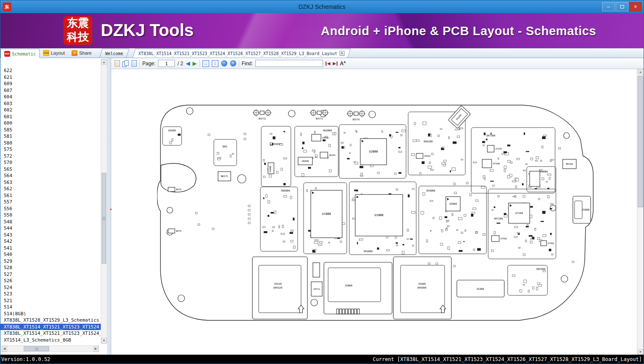 The width and height of the screenshot is (644, 364). I want to click on list-item: 527, so click(53, 275).